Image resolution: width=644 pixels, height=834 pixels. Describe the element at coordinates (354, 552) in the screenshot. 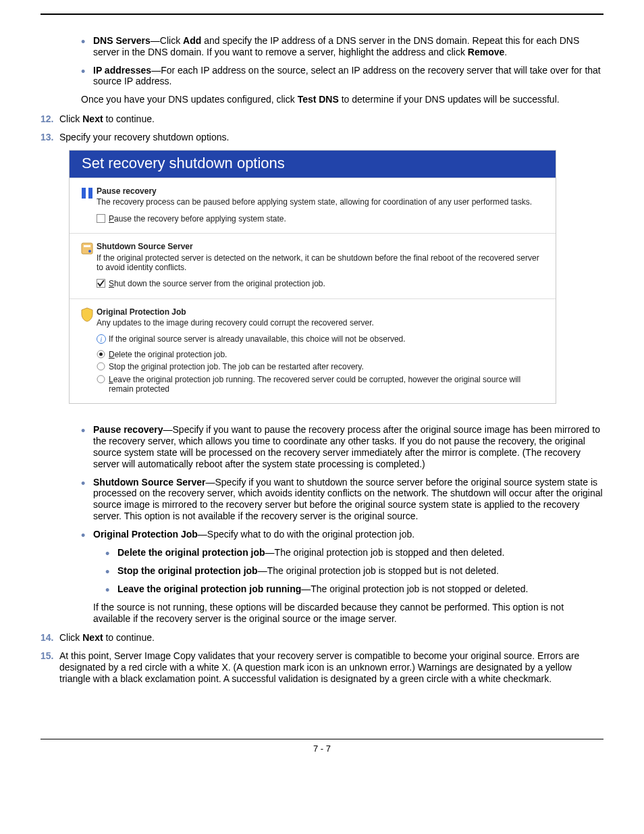

I see `sub-delete: • Delete the original protection job—The…` at that location.